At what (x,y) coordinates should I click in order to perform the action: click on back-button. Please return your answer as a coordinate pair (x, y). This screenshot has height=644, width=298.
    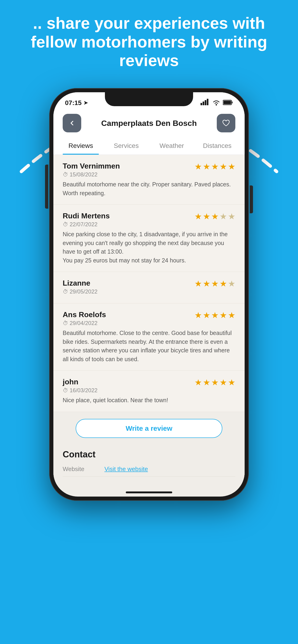
    Looking at the image, I should click on (72, 123).